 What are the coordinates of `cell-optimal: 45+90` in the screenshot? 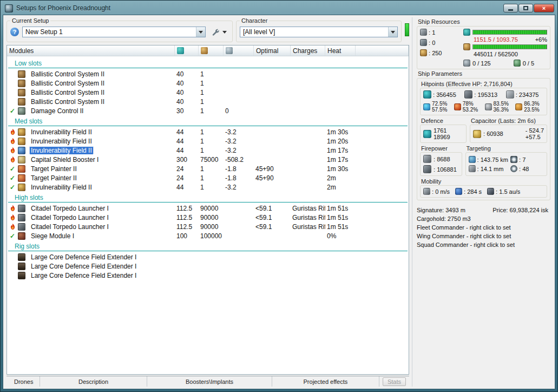 It's located at (272, 178).